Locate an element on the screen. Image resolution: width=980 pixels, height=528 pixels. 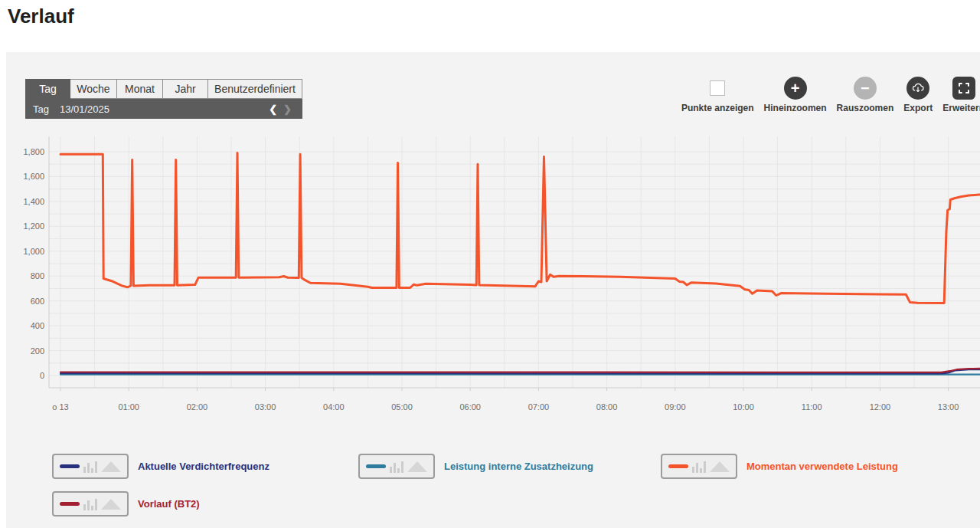
zoom-in-tool: + Hineinzoomen is located at coordinates (795, 95).